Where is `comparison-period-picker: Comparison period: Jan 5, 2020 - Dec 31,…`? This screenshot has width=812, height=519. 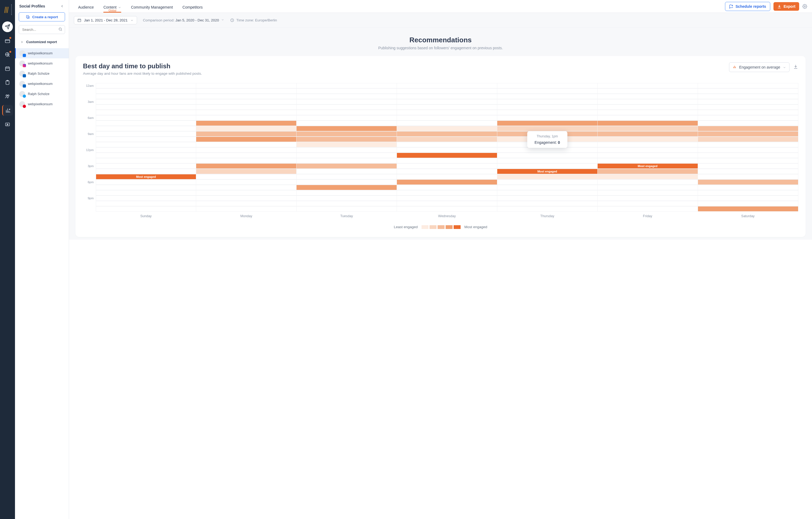
comparison-period-picker: Comparison period: Jan 5, 2020 - Dec 31,… is located at coordinates (183, 20).